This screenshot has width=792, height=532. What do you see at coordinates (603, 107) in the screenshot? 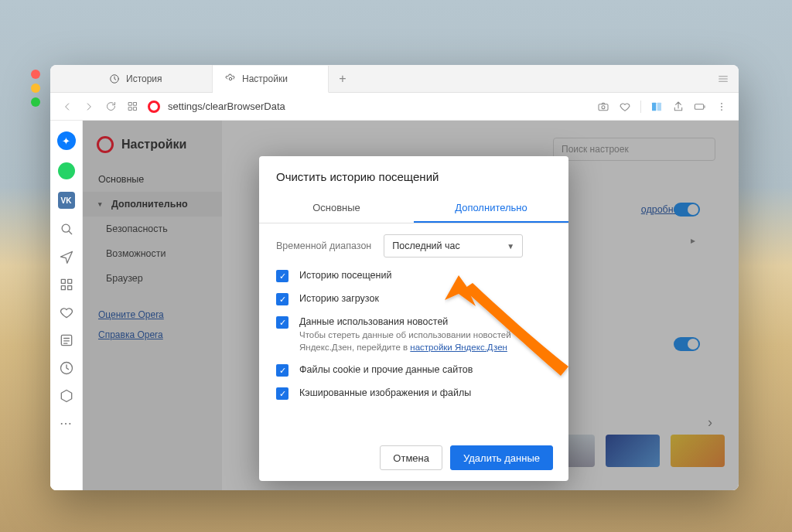
I see `snapshot-icon` at bounding box center [603, 107].